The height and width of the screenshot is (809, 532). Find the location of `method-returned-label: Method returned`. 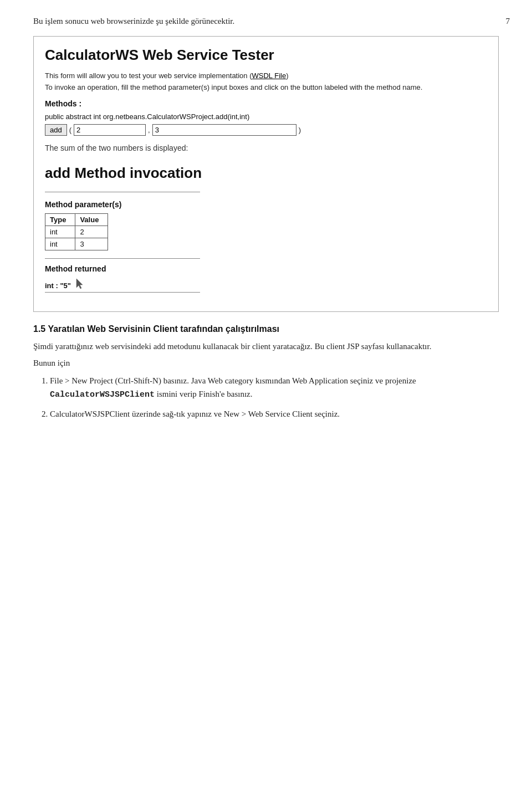

method-returned-label: Method returned is located at coordinates (266, 269).